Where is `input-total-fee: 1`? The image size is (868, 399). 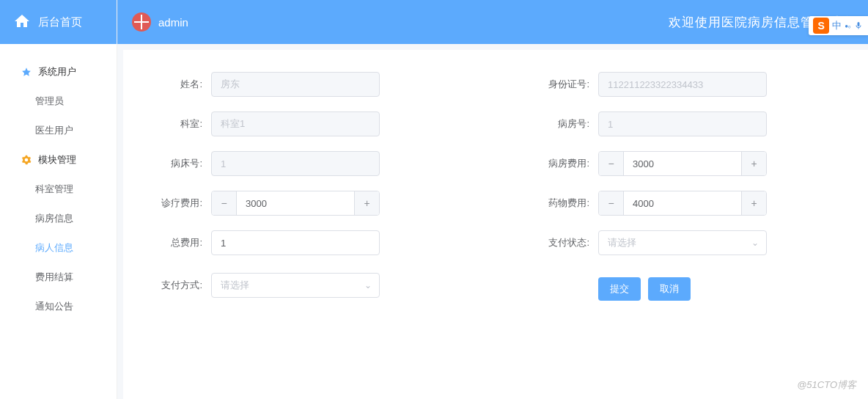
input-total-fee: 1 is located at coordinates (295, 243).